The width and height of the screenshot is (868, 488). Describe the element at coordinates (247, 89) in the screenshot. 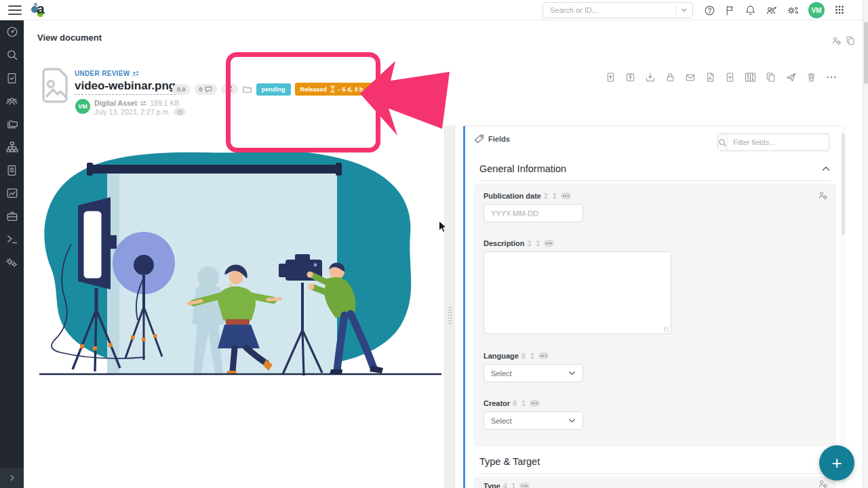

I see `folder-icon` at that location.